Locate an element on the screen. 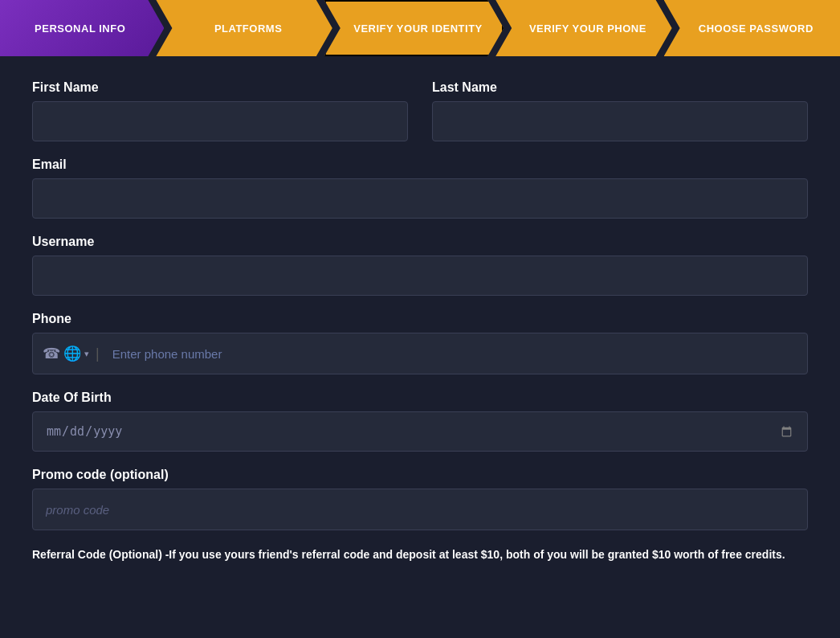 This screenshot has height=638, width=840. dob-label: Date Of Birth is located at coordinates (420, 398).